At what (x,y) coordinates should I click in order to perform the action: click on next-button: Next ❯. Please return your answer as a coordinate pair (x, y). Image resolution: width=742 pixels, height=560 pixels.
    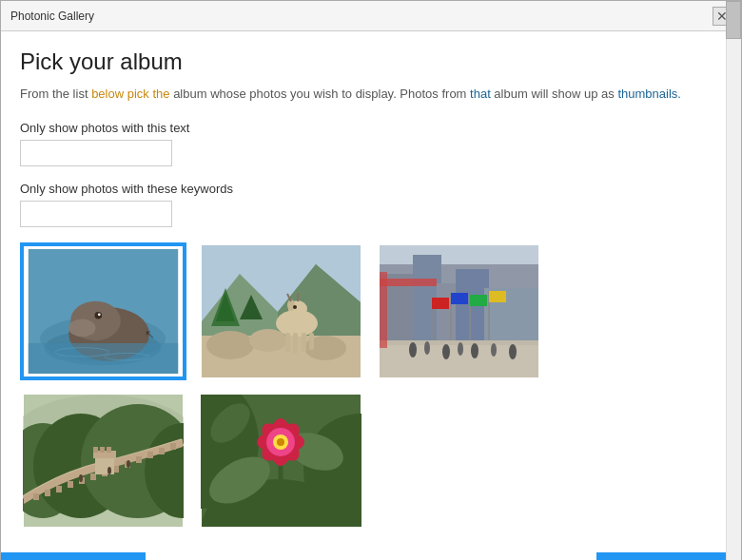
    Looking at the image, I should click on (669, 557).